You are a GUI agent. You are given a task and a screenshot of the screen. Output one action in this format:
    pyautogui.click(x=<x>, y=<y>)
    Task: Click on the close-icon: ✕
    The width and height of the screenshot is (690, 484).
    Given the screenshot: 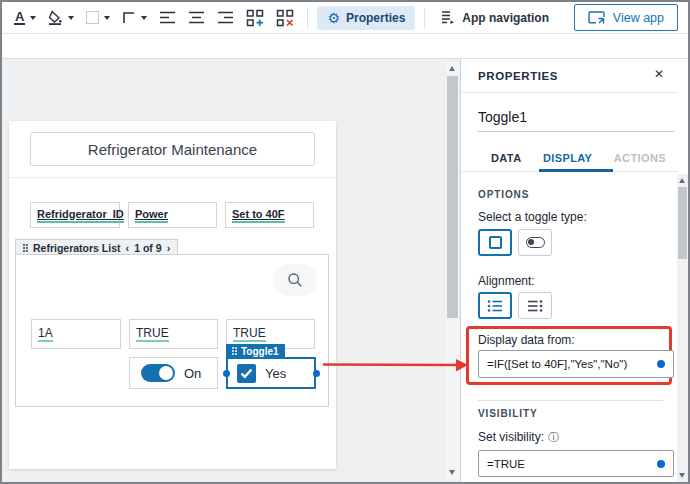 What is the action you would take?
    pyautogui.click(x=659, y=74)
    